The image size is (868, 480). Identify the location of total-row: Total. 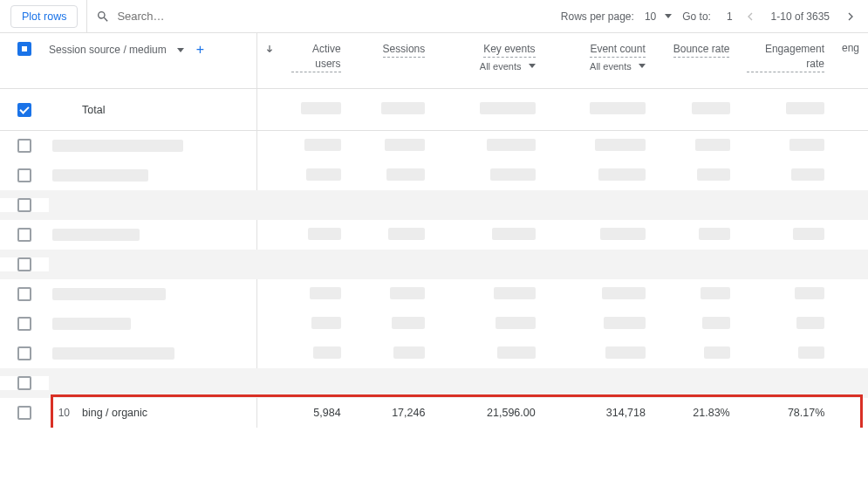
(434, 110).